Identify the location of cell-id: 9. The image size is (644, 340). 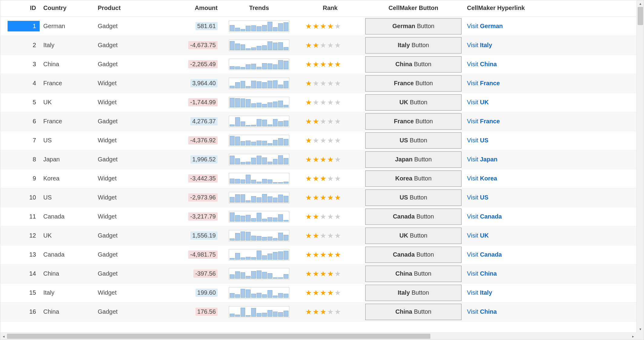
(20, 178).